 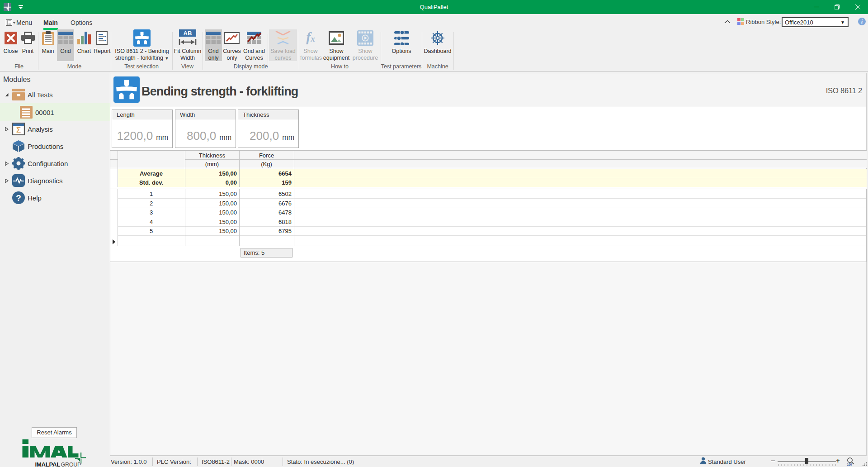 I want to click on svg-text: GROUP, so click(x=71, y=464).